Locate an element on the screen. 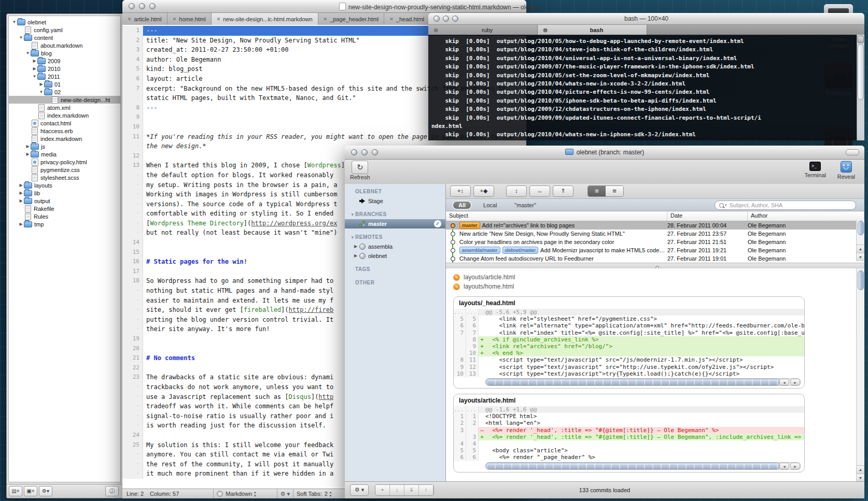 The width and height of the screenshot is (868, 501). editor-titlebar: new-site-design-now-proudly-serving-stat… is located at coordinates (325, 6).